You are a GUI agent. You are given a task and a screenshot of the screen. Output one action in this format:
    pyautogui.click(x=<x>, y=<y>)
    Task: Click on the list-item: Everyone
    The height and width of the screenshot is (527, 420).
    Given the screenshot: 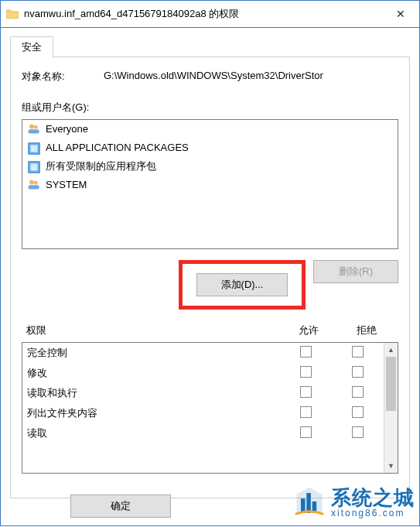 What is the action you would take?
    pyautogui.click(x=210, y=129)
    